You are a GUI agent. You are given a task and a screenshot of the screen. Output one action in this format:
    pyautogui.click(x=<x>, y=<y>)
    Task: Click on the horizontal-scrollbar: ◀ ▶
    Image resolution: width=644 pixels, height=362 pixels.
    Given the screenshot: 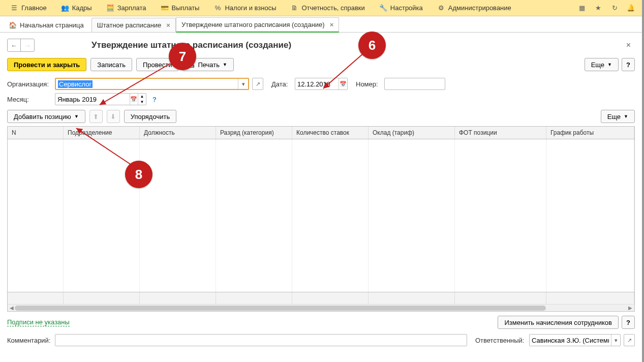 What is the action you would take?
    pyautogui.click(x=321, y=308)
    